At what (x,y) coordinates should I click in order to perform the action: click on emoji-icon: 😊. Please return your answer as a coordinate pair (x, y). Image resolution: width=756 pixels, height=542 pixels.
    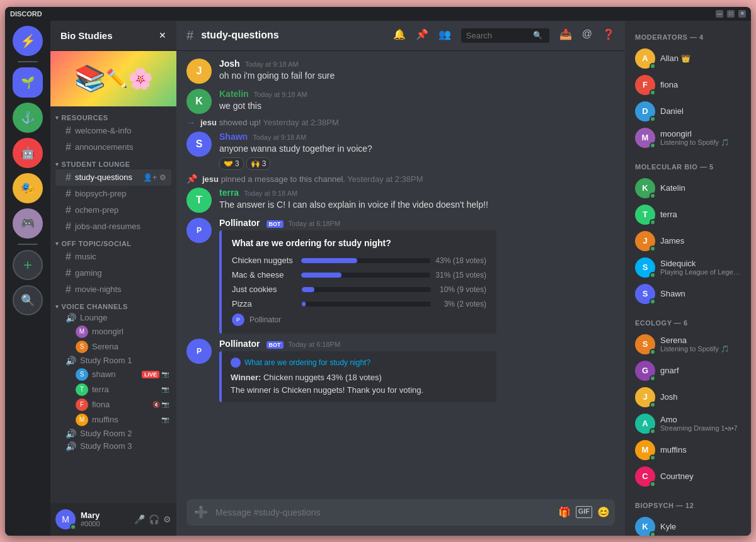
    Looking at the image, I should click on (604, 512).